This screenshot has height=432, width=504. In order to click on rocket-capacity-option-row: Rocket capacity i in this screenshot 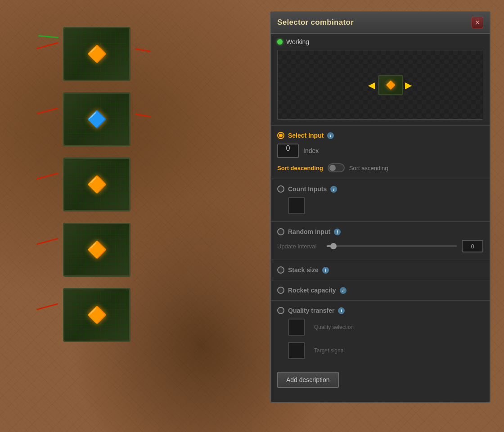, I will do `click(380, 290)`.